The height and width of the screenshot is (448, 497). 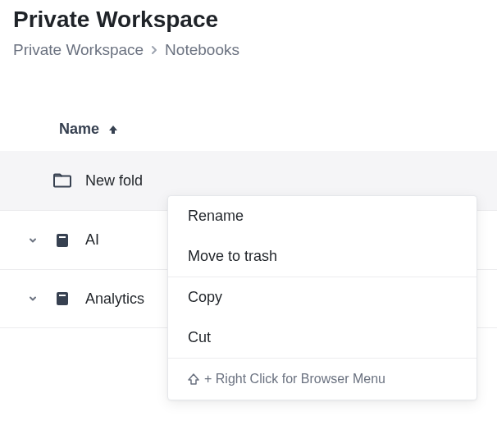 I want to click on menu-item-copy: Copy, so click(x=322, y=297).